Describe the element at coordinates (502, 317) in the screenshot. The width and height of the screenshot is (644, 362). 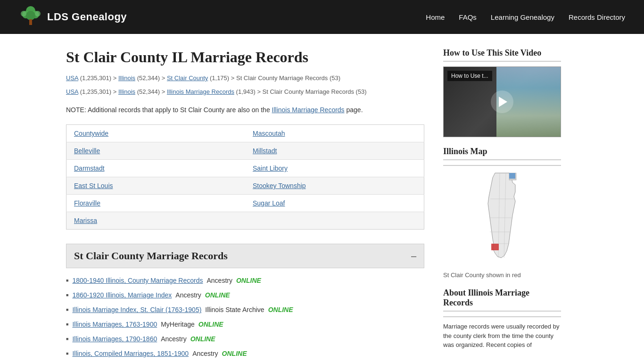
I see `about-divider` at that location.